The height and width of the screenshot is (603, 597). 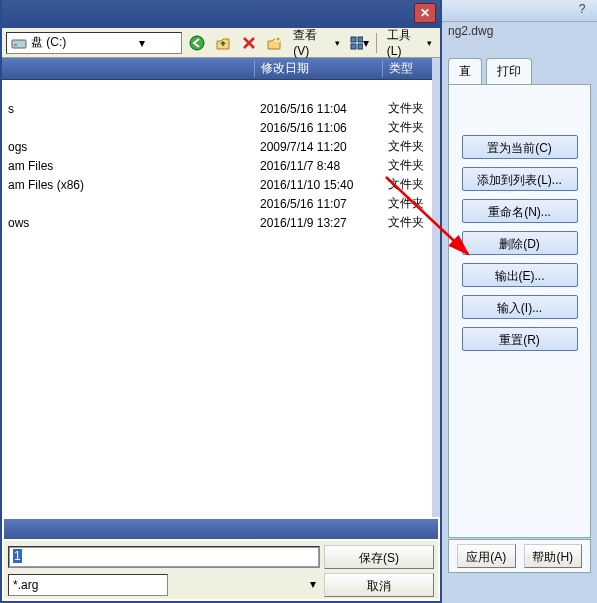 I want to click on table-row, so click(x=217, y=90).